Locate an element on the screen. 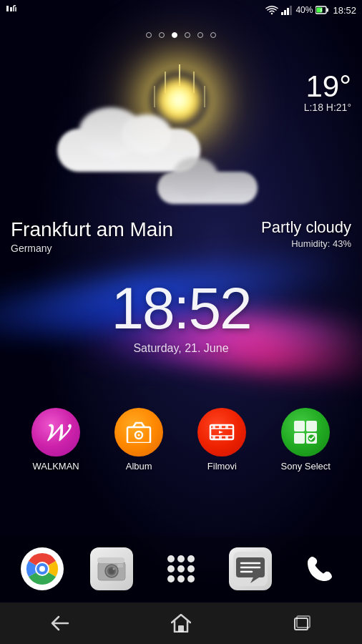  camera-icon is located at coordinates (112, 569).